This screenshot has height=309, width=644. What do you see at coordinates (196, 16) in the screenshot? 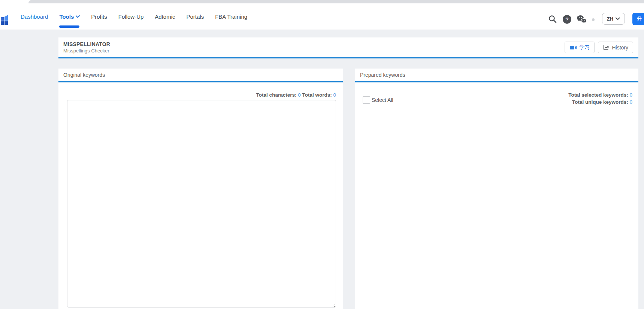
I see `nav-item-portals: Portals` at bounding box center [196, 16].